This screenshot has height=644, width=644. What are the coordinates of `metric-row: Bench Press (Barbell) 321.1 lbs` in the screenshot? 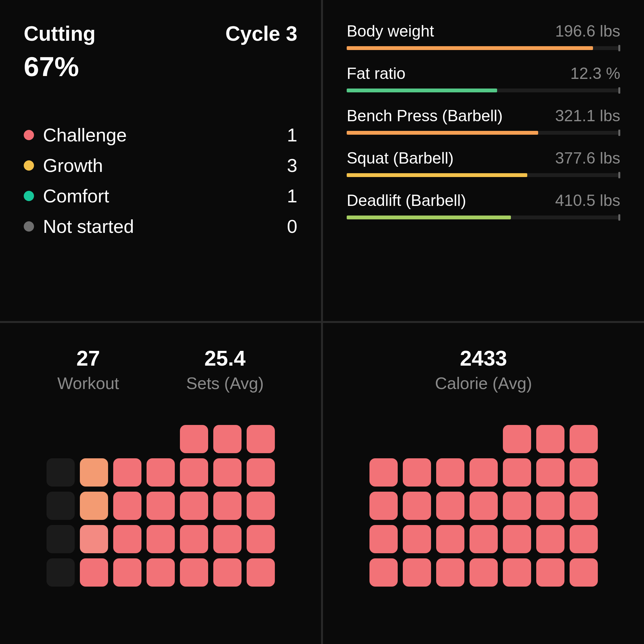 It's located at (483, 121).